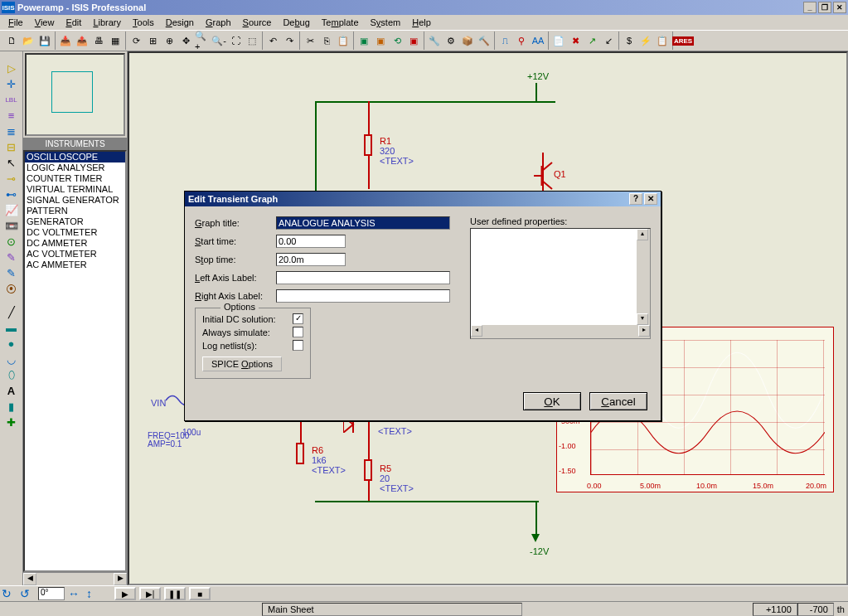 Image resolution: width=848 pixels, height=616 pixels. Describe the element at coordinates (810, 7) in the screenshot. I see `minimize-button: _` at that location.